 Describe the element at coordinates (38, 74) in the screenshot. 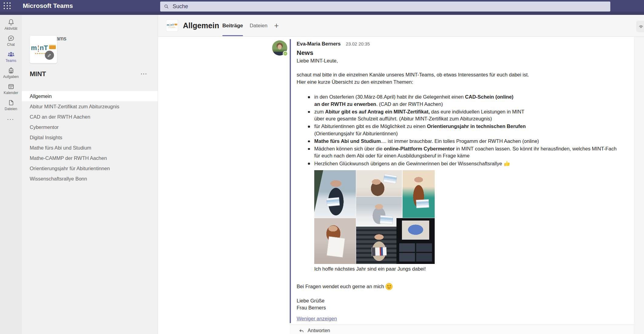

I see `team-name: MINT` at that location.